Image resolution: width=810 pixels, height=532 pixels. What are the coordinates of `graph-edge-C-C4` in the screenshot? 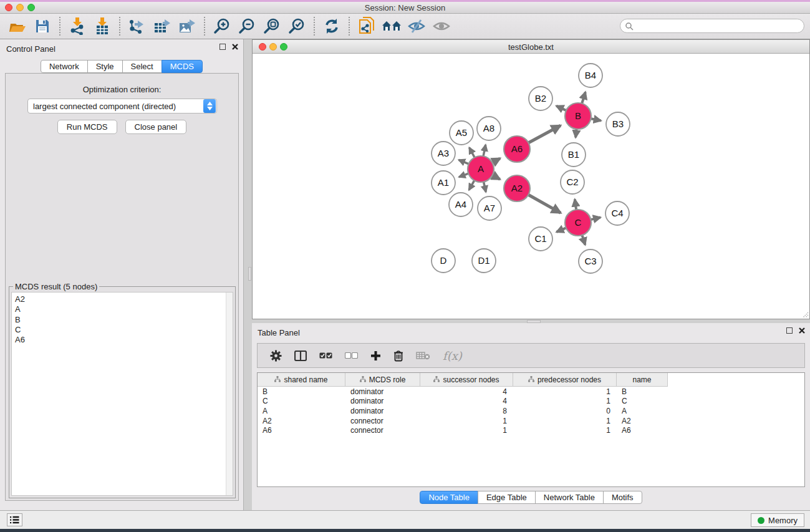 It's located at (595, 218).